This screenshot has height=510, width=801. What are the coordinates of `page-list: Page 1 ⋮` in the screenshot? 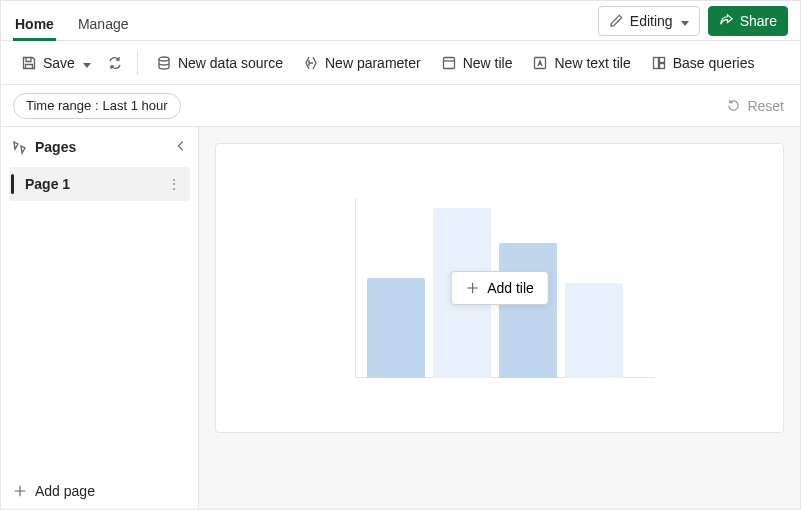 It's located at (100, 318).